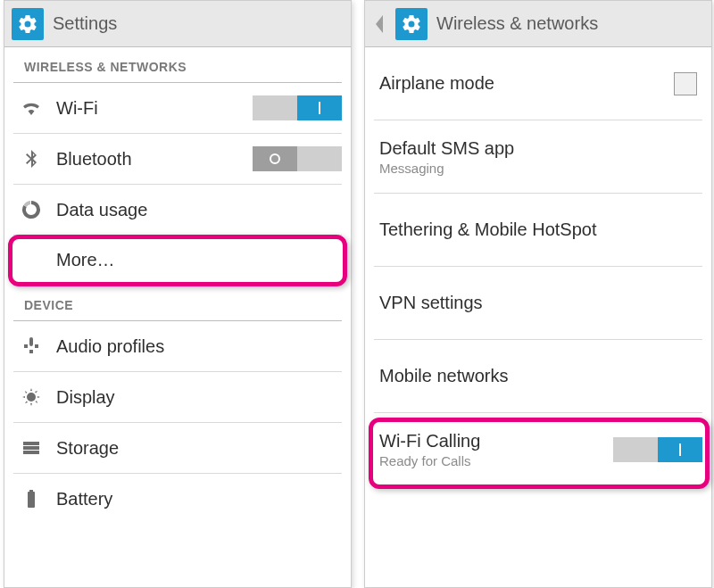 The height and width of the screenshot is (588, 714). Describe the element at coordinates (178, 24) in the screenshot. I see `header: Settings` at that location.